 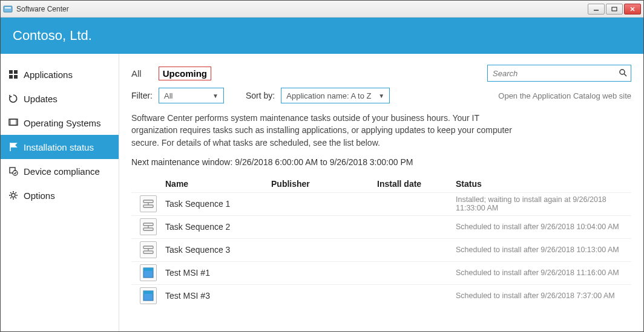 What do you see at coordinates (42, 9) in the screenshot?
I see `window-title: Software Center` at bounding box center [42, 9].